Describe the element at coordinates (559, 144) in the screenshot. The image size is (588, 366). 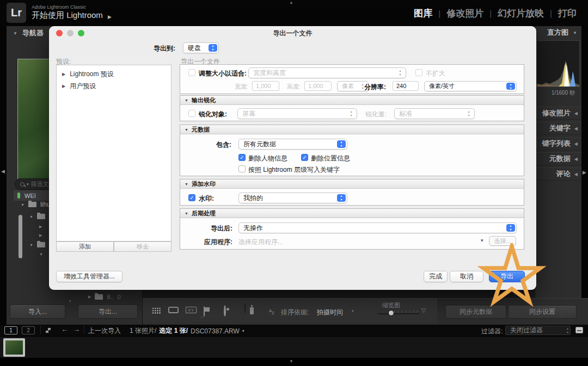
I see `panel-keyword-list: 键字列表` at that location.